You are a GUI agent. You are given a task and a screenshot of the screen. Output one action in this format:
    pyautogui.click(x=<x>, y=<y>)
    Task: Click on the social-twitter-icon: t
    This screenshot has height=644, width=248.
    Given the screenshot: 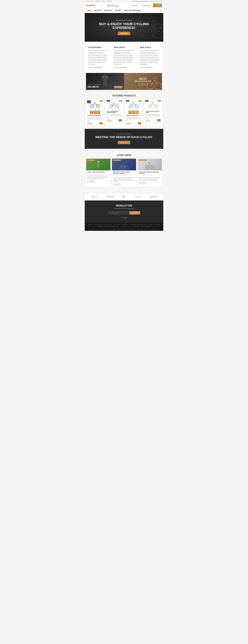 What is the action you would take?
    pyautogui.click(x=123, y=218)
    